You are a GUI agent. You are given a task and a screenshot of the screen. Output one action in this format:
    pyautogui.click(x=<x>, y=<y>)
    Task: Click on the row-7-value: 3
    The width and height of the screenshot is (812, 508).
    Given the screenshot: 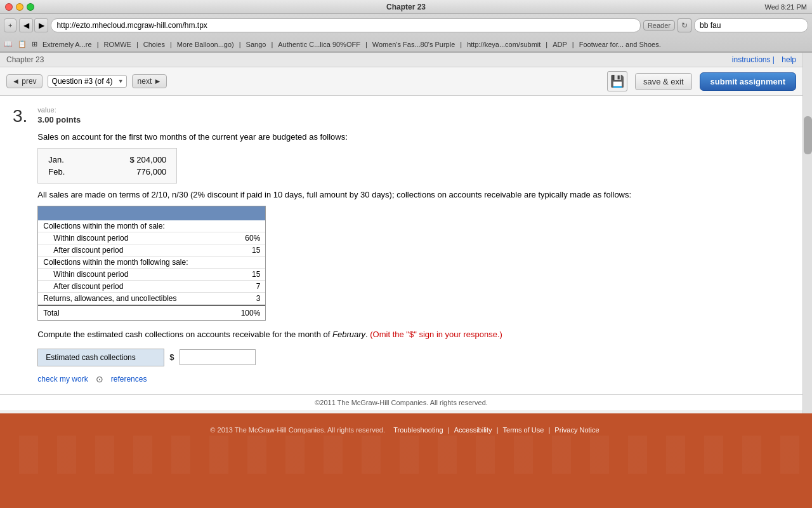 What is the action you would take?
    pyautogui.click(x=259, y=298)
    